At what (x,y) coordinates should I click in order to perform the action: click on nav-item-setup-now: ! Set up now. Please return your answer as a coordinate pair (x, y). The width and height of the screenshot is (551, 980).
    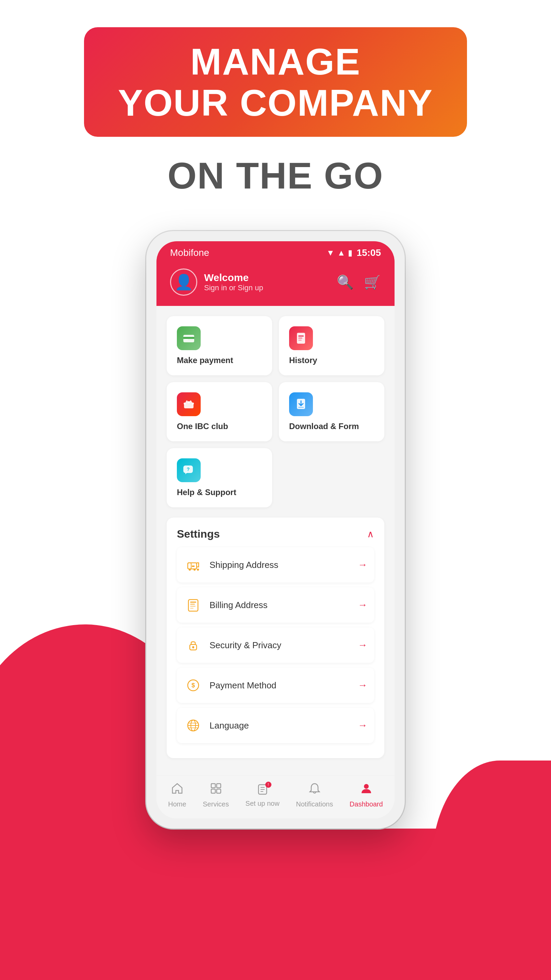
    Looking at the image, I should click on (262, 795).